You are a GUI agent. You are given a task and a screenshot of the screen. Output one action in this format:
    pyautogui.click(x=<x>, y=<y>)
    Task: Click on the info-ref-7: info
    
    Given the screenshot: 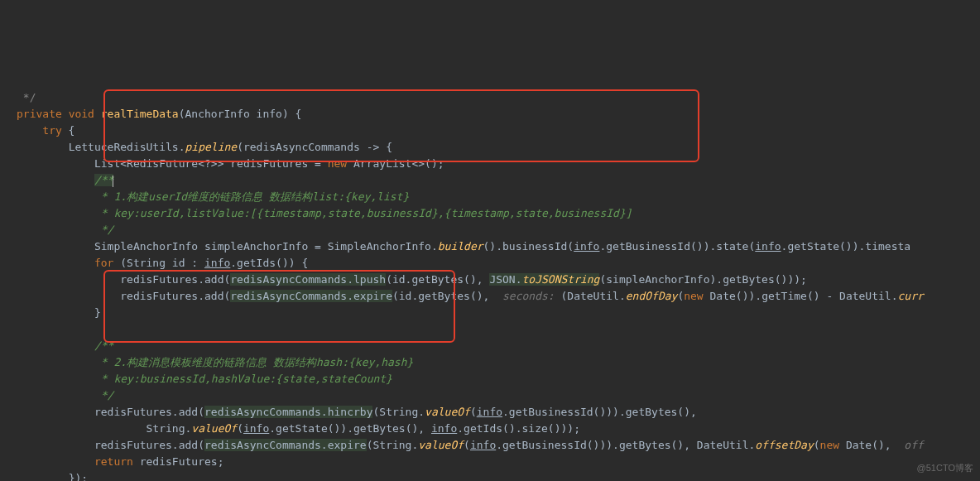 What is the action you would take?
    pyautogui.click(x=483, y=445)
    